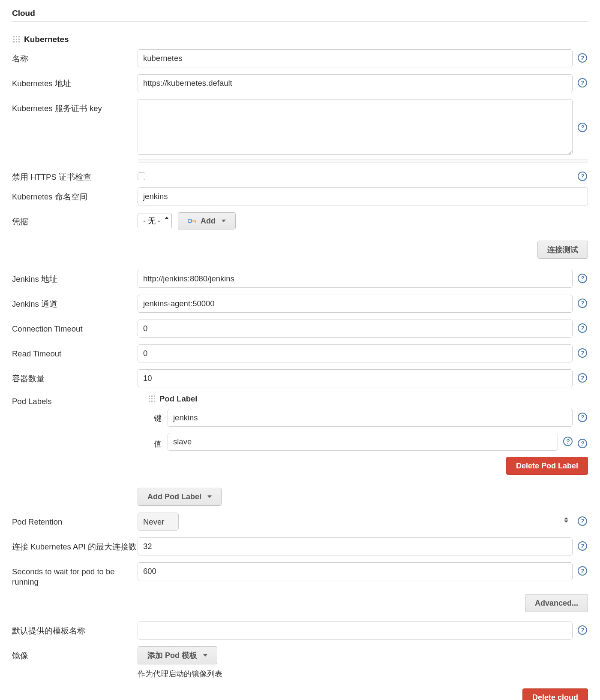 The image size is (600, 700). What do you see at coordinates (370, 418) in the screenshot?
I see `pod-label-key-input` at bounding box center [370, 418].